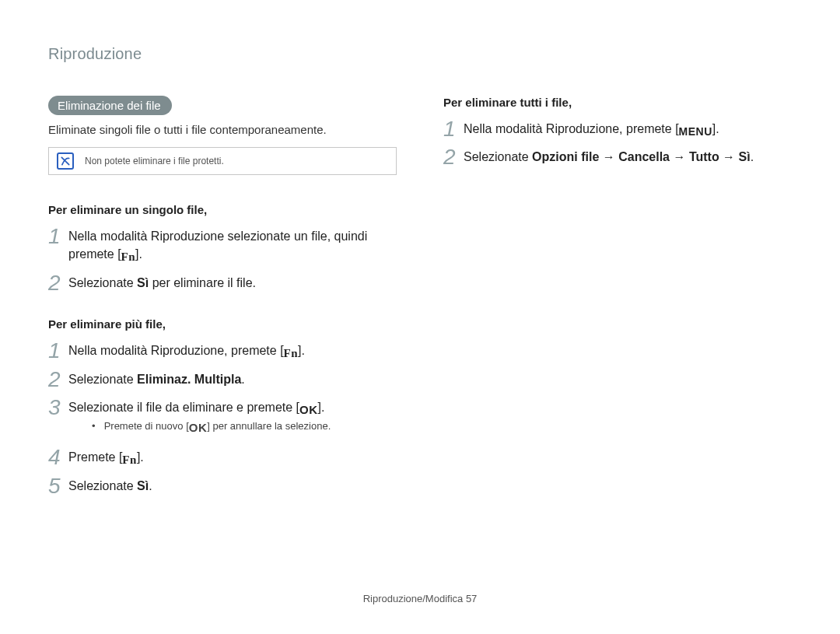 The height and width of the screenshot is (634, 840). Describe the element at coordinates (222, 210) in the screenshot. I see `subhead-single: Per eliminare un singolo file,` at that location.